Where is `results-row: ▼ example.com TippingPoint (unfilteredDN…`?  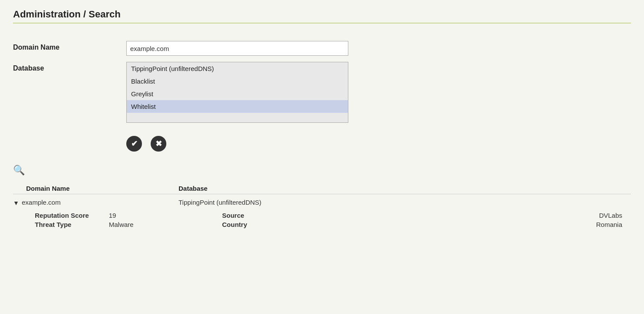
results-row: ▼ example.com TippingPoint (unfilteredDN… is located at coordinates (322, 203).